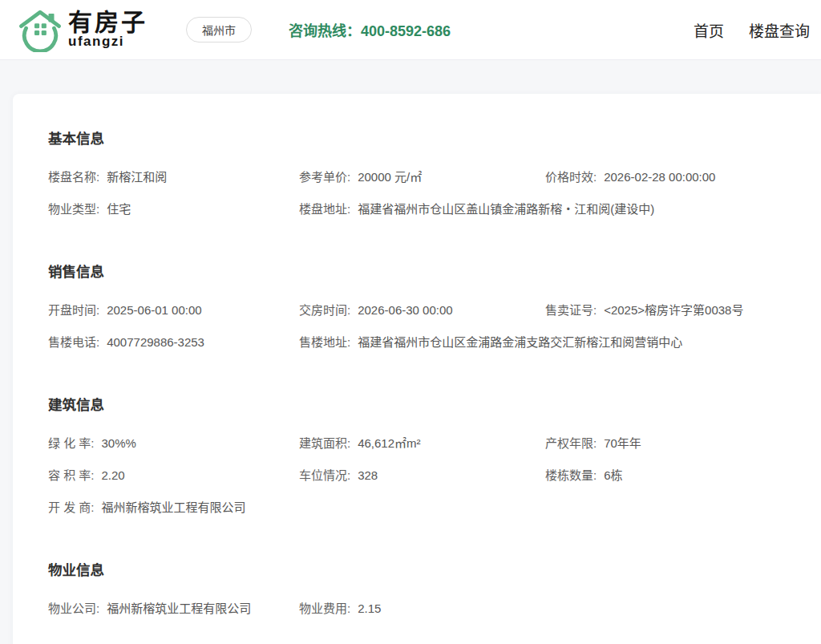 The width and height of the screenshot is (821, 644). I want to click on info-row: 物业类型:住宅 楼盘地址:福建省福州市仓山区盖山镇金浦路新榕・江和阅(建设中), so click(425, 209).